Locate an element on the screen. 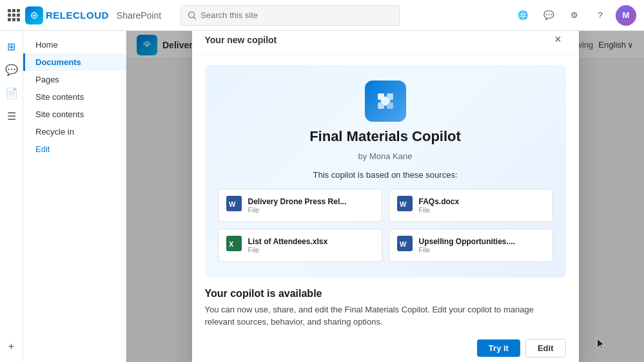  available-section: Your copilot is available You can now us… is located at coordinates (385, 308).